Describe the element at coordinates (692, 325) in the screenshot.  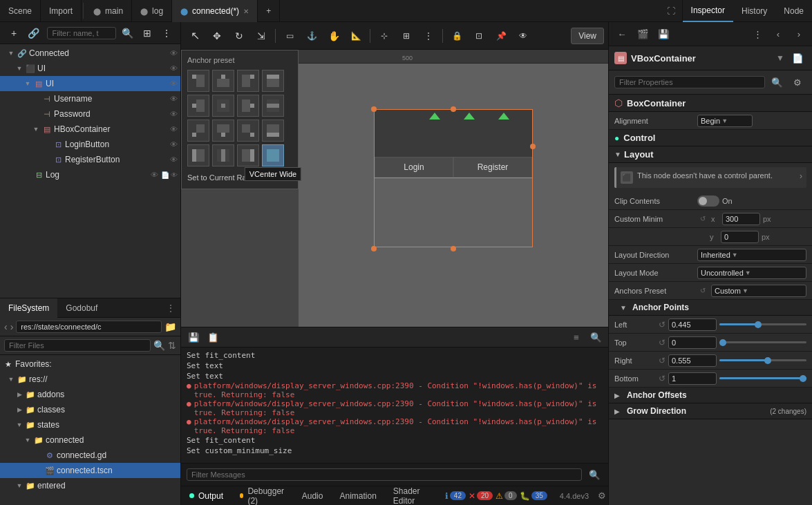
I see `anchor-left-input` at that location.